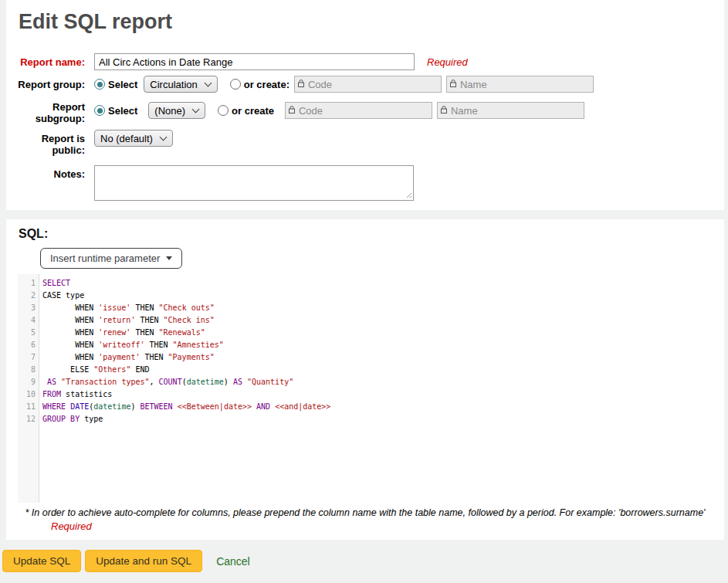 This screenshot has width=728, height=583. What do you see at coordinates (91, 419) in the screenshot?
I see `code-token: type` at bounding box center [91, 419].